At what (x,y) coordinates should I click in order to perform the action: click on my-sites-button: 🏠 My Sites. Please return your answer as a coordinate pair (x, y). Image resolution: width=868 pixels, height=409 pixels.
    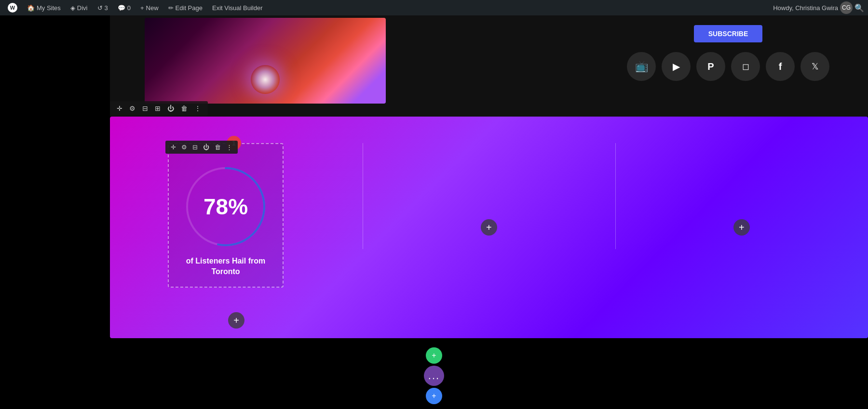
    Looking at the image, I should click on (44, 8).